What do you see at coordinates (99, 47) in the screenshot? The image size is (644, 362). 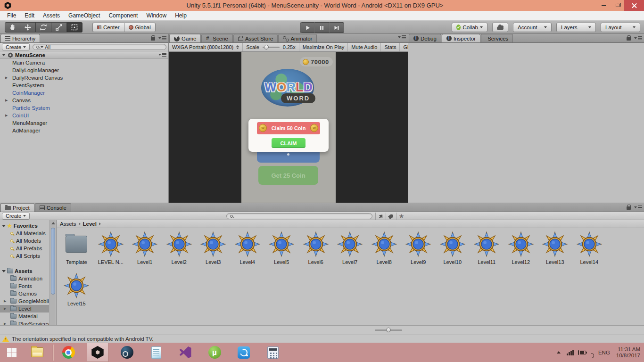 I see `hierarchy-search-input: All` at bounding box center [99, 47].